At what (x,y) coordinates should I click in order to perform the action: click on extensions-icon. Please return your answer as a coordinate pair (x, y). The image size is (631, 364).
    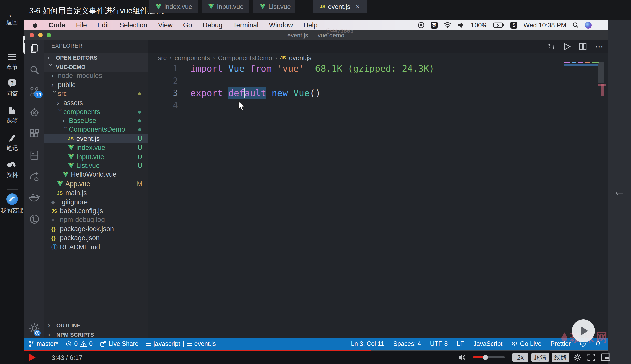
    Looking at the image, I should click on (34, 134).